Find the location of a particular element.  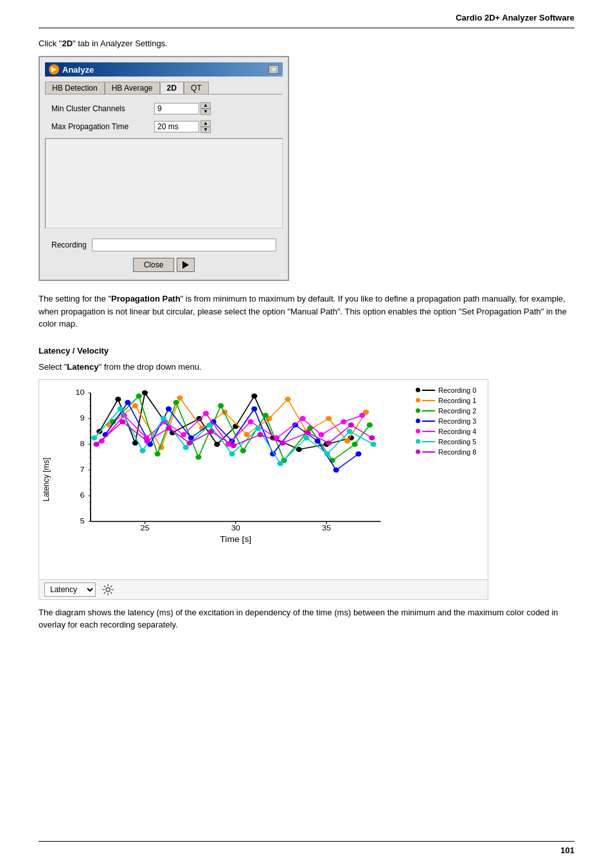

legend-recording-0: Recording 0 is located at coordinates (449, 390).